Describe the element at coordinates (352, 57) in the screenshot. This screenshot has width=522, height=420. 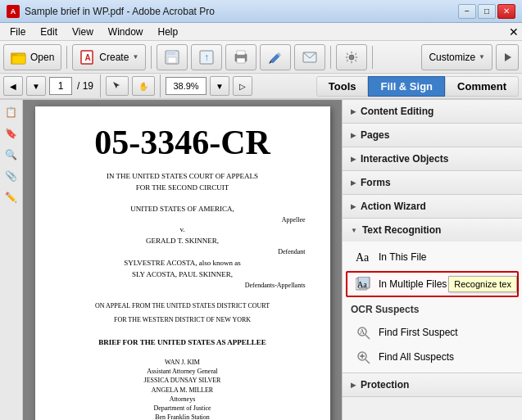
I see `gear-icon` at that location.